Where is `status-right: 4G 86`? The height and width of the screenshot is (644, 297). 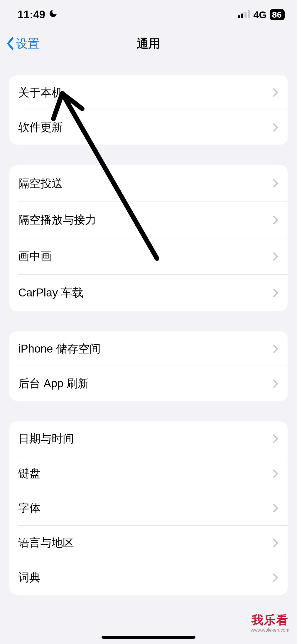 status-right: 4G 86 is located at coordinates (261, 15).